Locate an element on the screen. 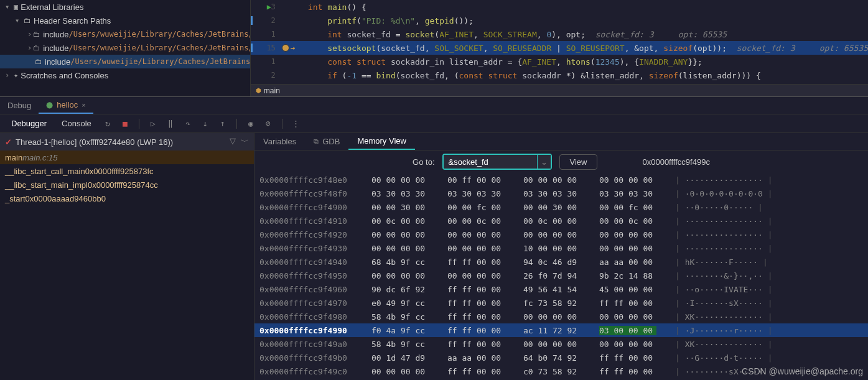 The image size is (868, 380). memory-row: 0x0000ffffcc9f48f003 30 03 3003 30 03 30… is located at coordinates (561, 193).